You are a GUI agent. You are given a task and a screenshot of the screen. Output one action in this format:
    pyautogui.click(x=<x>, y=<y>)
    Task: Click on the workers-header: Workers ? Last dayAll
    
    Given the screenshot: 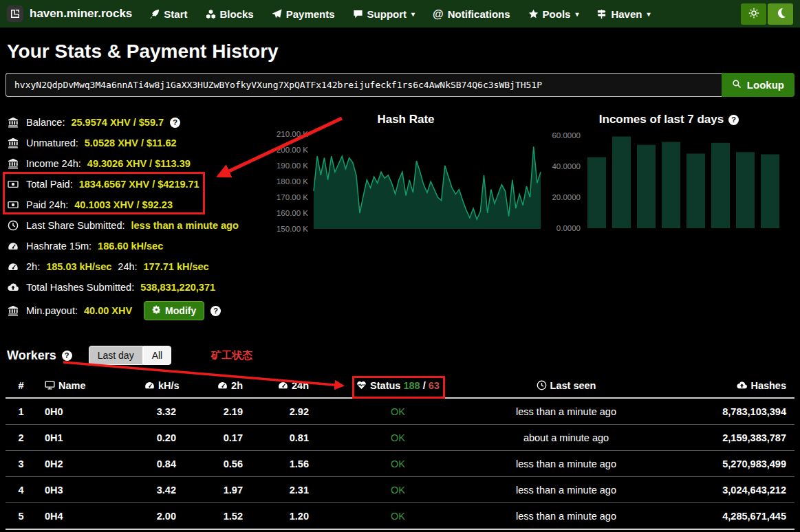 What is the action you would take?
    pyautogui.click(x=403, y=355)
    